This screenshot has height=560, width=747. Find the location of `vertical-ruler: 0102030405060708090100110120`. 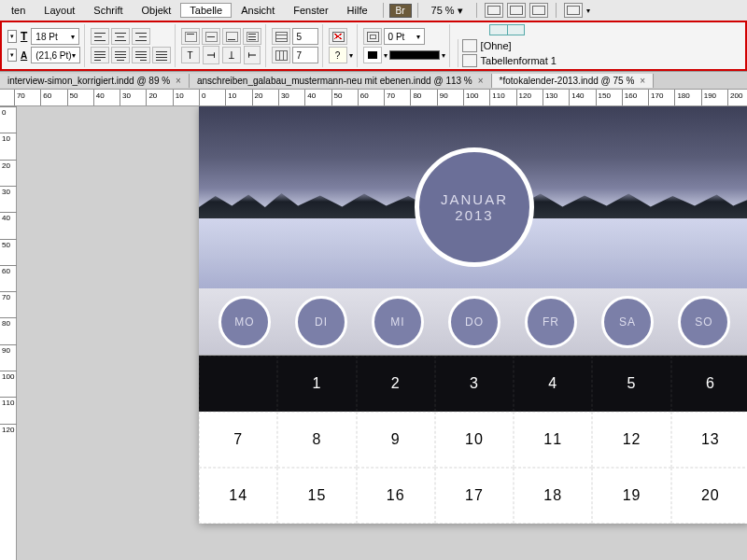

vertical-ruler: 0102030405060708090100110120 is located at coordinates (8, 333).